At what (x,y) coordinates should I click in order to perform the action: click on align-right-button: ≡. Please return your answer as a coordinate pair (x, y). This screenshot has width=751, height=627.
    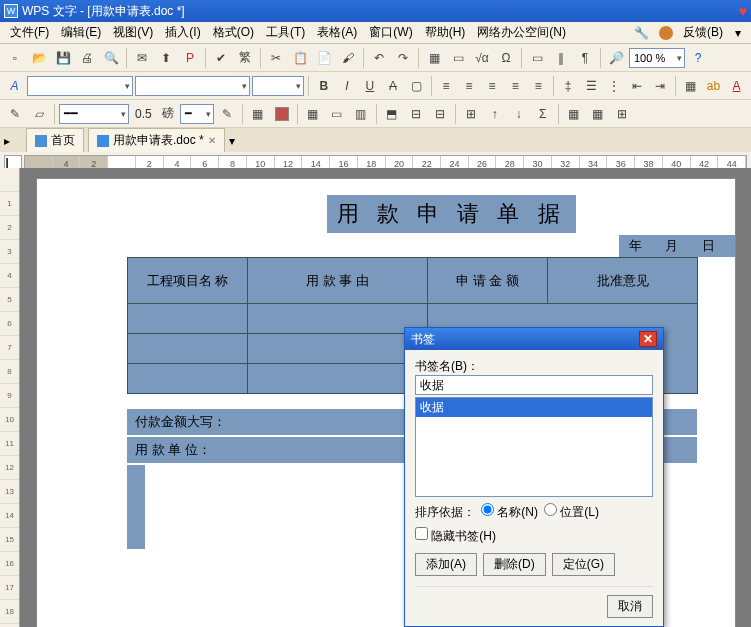
    Looking at the image, I should click on (492, 86).